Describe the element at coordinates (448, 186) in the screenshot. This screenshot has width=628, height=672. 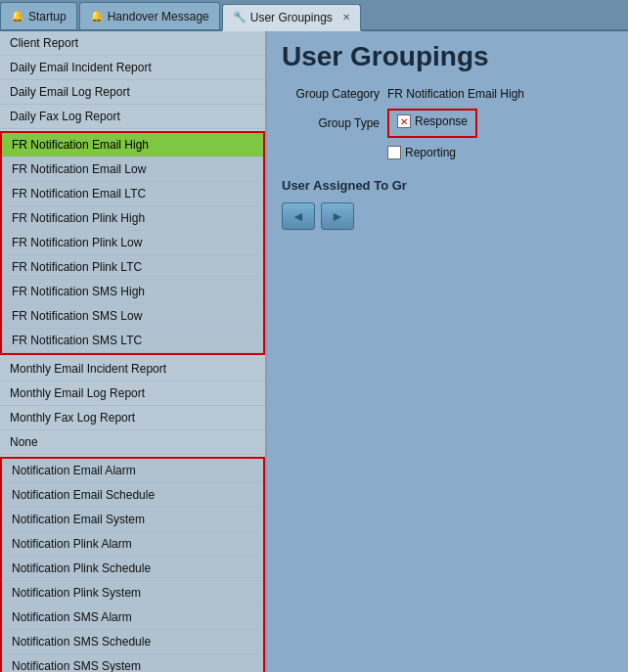
I see `user-assigned-title: User Assigned To Gr` at that location.